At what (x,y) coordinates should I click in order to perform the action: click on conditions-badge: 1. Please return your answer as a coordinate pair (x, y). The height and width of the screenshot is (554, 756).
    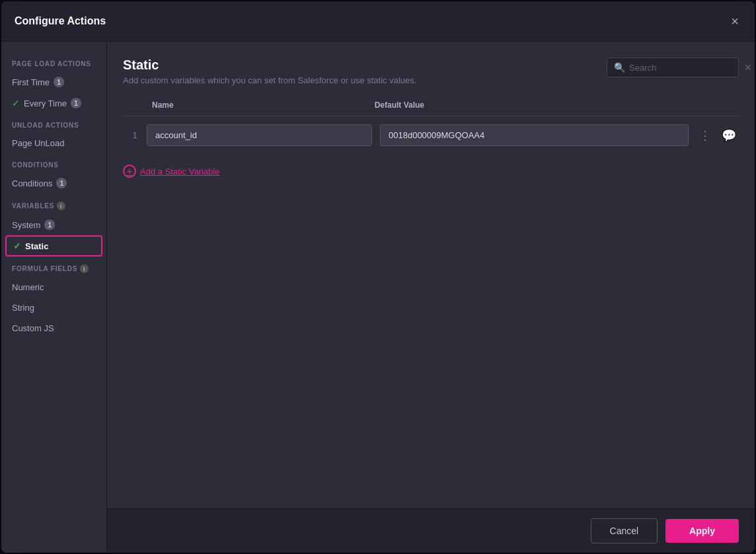
    Looking at the image, I should click on (61, 183).